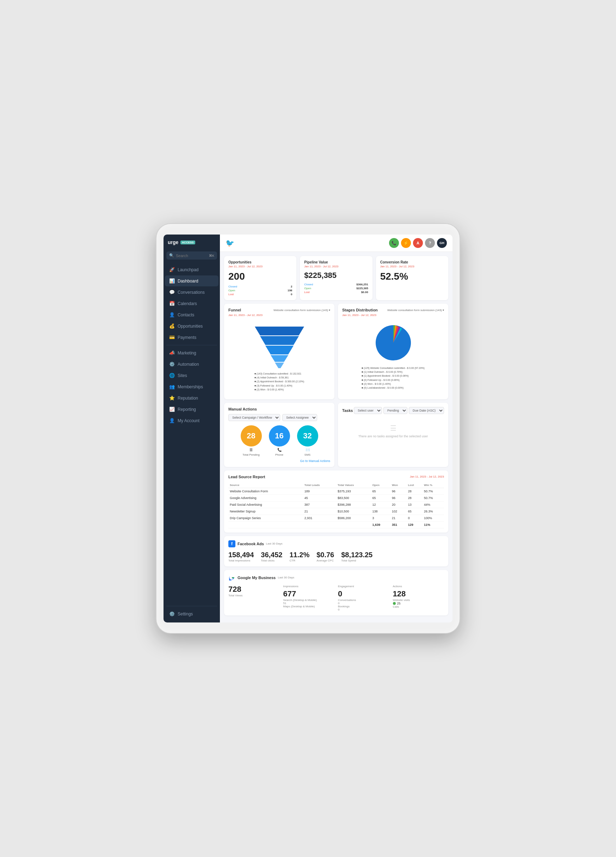 This screenshot has height=857, width=616. Describe the element at coordinates (192, 315) in the screenshot. I see `sidebar-item-contacts: 👤 Contacts` at that location.